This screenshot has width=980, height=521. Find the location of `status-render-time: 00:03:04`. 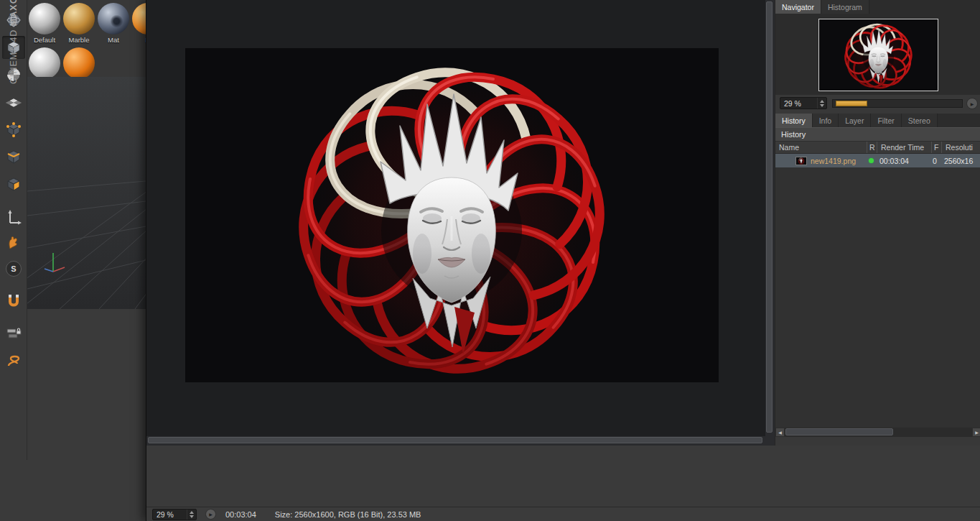

status-render-time: 00:03:04 is located at coordinates (241, 515).